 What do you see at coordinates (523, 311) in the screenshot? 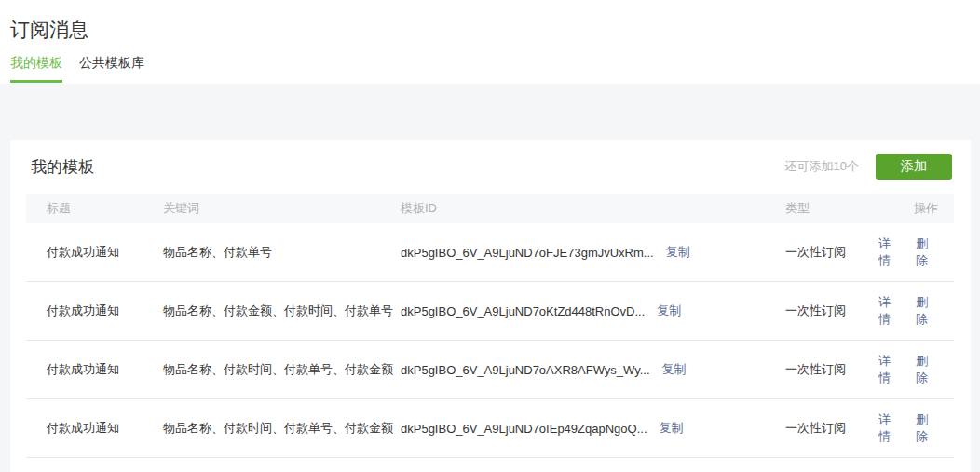
I see `template-id: dkP5gIBO_6V_A9LjuND7oKtZd448tRnOvD...` at bounding box center [523, 311].